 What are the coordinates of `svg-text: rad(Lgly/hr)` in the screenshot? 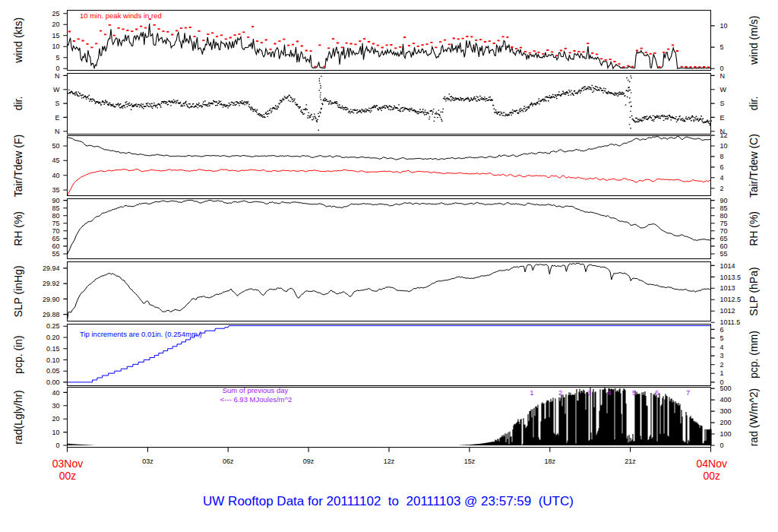 It's located at (18, 417).